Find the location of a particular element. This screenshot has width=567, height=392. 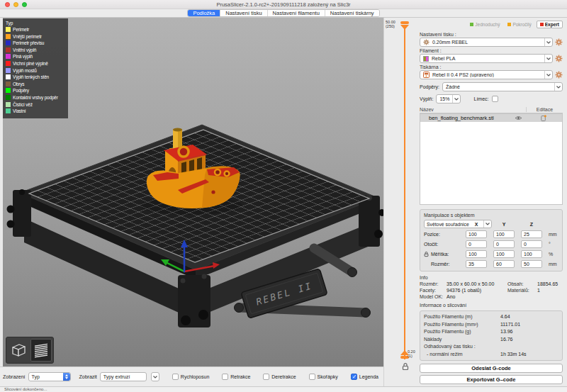

zoom-button is located at coordinates (24, 4).